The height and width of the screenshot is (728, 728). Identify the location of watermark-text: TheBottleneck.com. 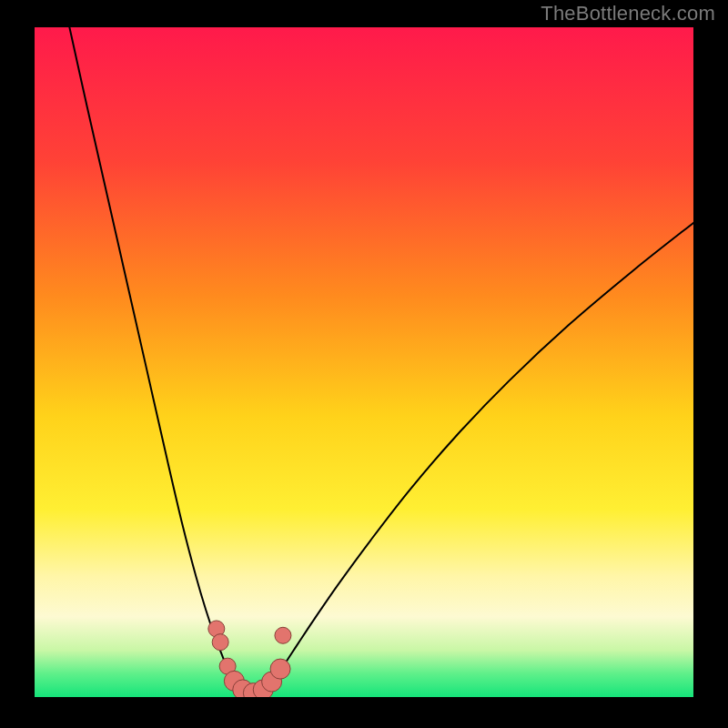
(628, 14).